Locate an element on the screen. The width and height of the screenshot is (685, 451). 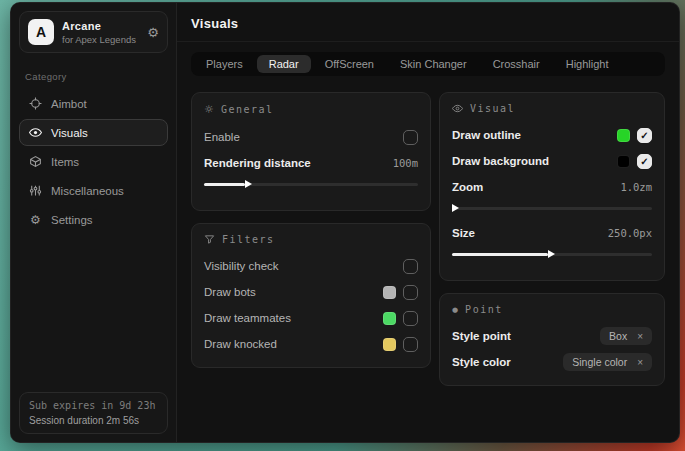
setting-label: Style point is located at coordinates (482, 336).